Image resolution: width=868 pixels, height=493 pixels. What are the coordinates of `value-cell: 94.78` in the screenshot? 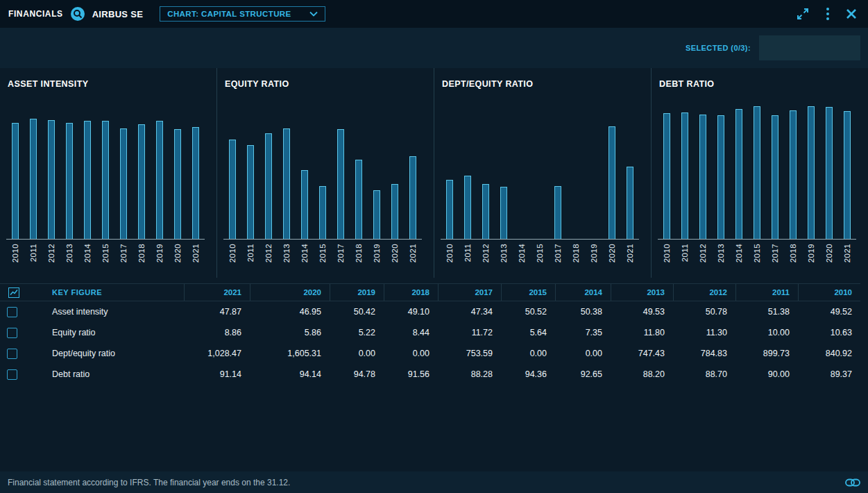 It's located at (357, 374).